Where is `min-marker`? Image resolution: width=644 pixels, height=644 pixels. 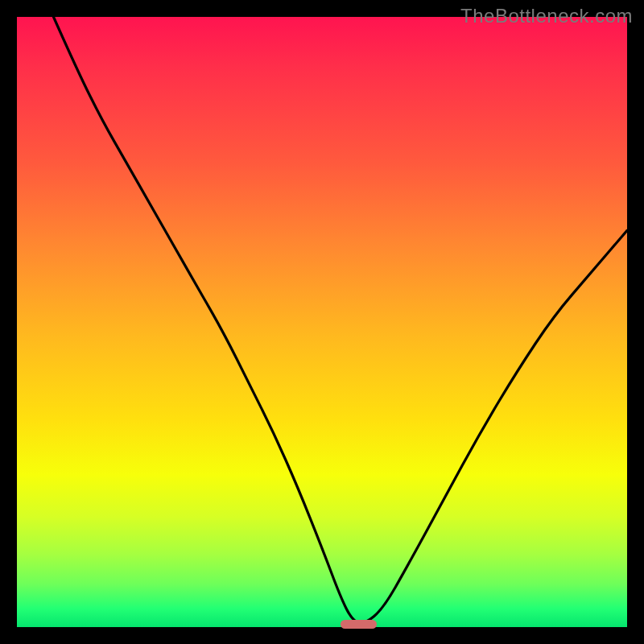
min-marker is located at coordinates (359, 625).